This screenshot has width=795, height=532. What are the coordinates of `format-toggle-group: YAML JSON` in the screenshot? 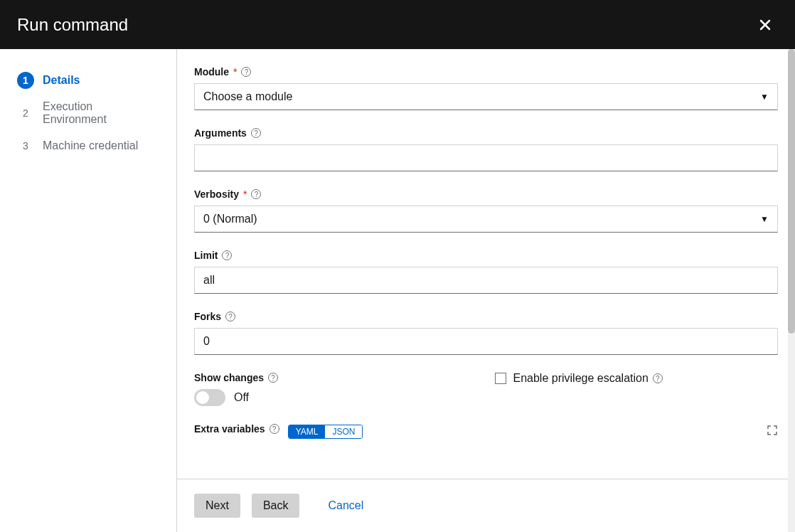 It's located at (326, 432).